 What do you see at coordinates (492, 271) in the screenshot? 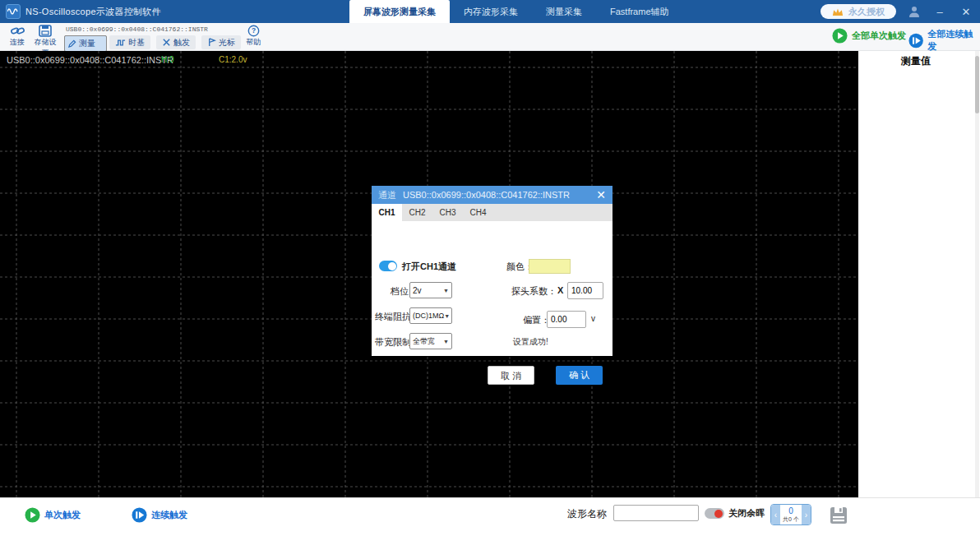
I see `channel-dialog: 通道 USB0::0x0699::0x0408::C041762::INSTR …` at bounding box center [492, 271].